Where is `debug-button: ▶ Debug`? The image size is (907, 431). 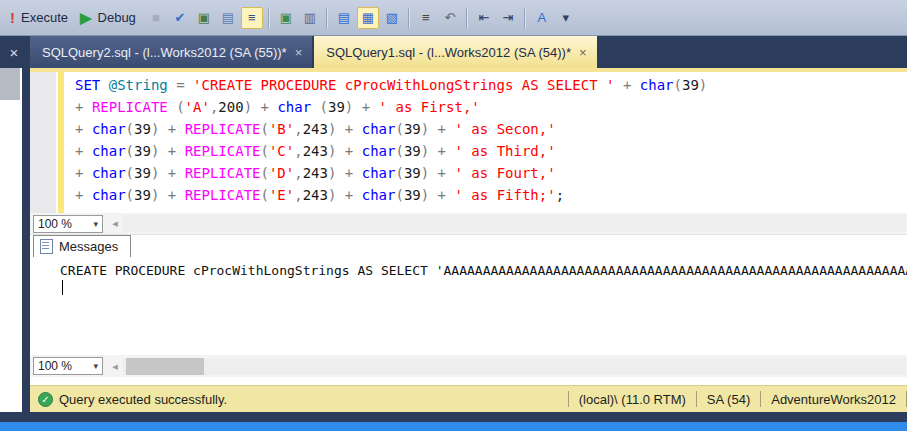 debug-button: ▶ Debug is located at coordinates (110, 18).